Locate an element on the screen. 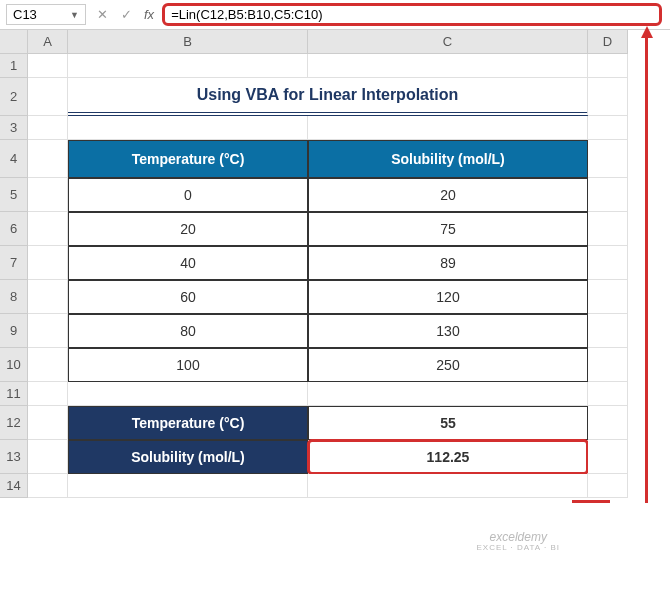 The image size is (670, 591). name-box-value: C13 is located at coordinates (25, 14).